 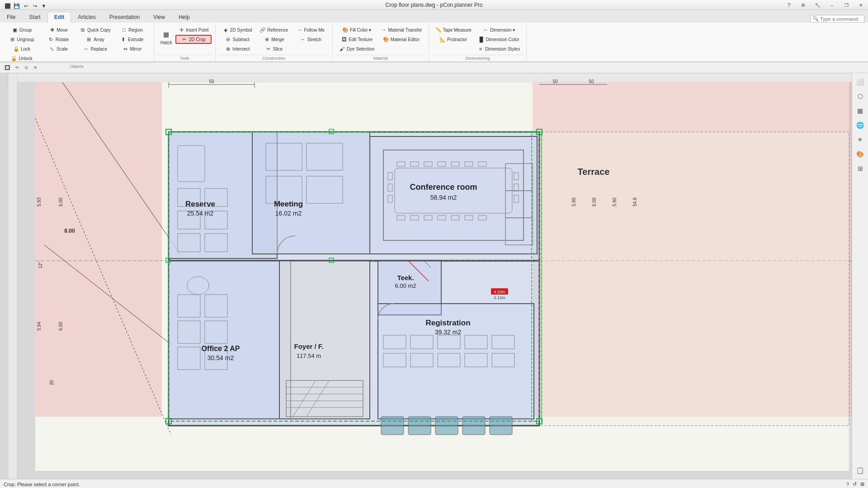 What do you see at coordinates (228, 49) in the screenshot?
I see `intersect-icon: ⊗` at bounding box center [228, 49].